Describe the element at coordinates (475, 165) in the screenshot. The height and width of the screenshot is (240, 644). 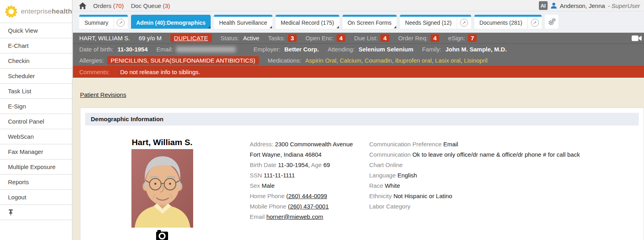
I see `chart-online-row: Chart Online` at that location.